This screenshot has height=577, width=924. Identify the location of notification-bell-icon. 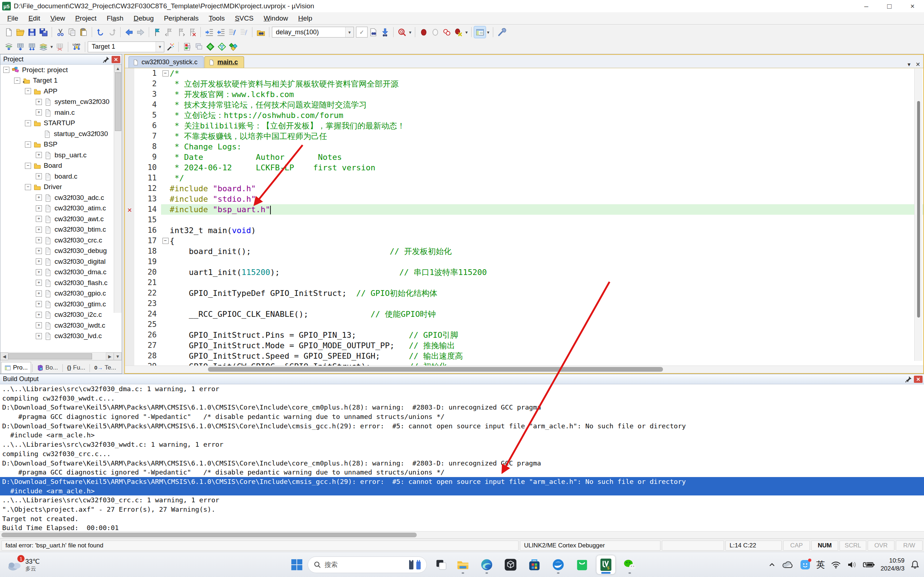
(915, 565).